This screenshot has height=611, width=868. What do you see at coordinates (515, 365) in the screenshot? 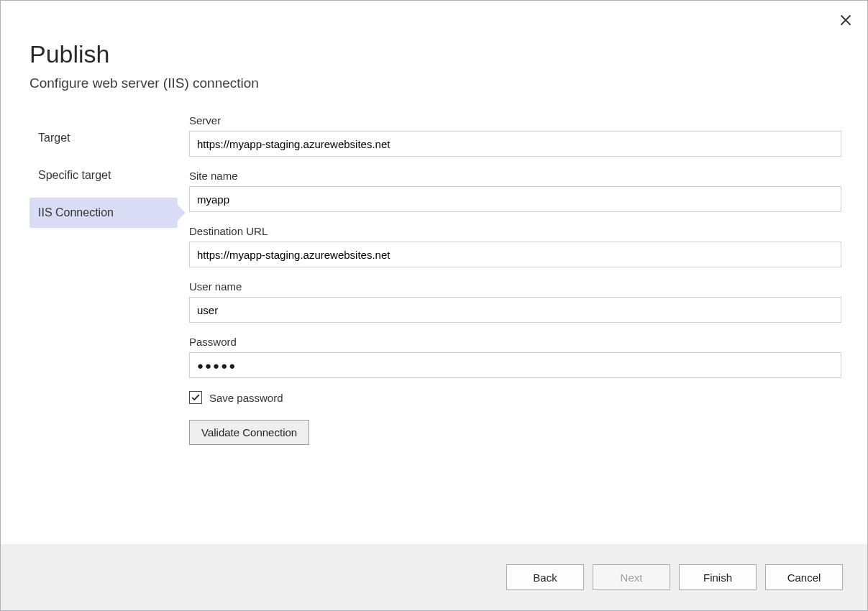
I see `password-input: ●●●●●` at bounding box center [515, 365].